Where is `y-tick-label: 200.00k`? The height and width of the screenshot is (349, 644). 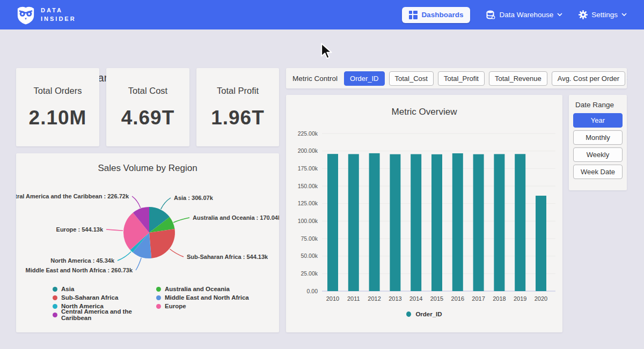
y-tick-label: 200.00k is located at coordinates (308, 151).